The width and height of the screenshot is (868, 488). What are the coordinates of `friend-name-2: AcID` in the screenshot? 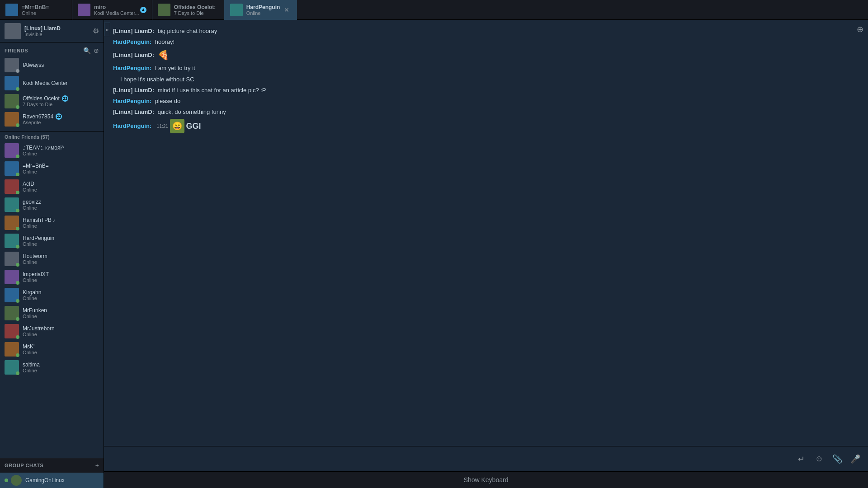 It's located at (30, 184).